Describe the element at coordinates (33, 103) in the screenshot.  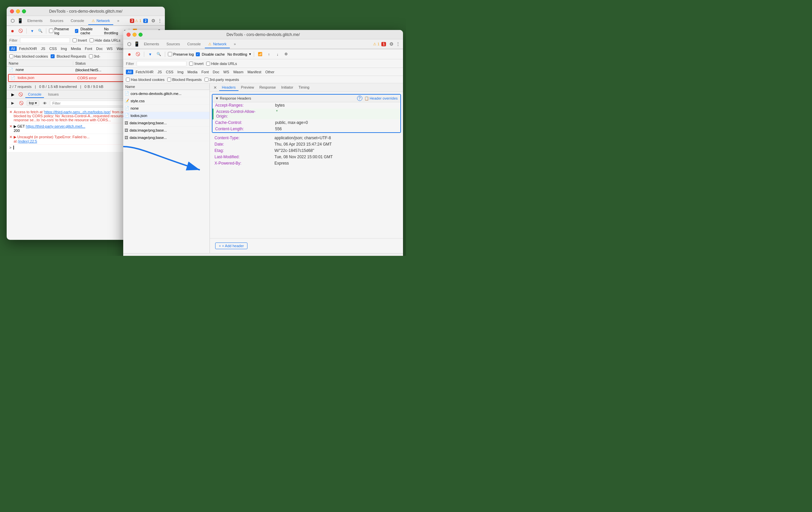
I see `console-level-back: top ▾` at that location.